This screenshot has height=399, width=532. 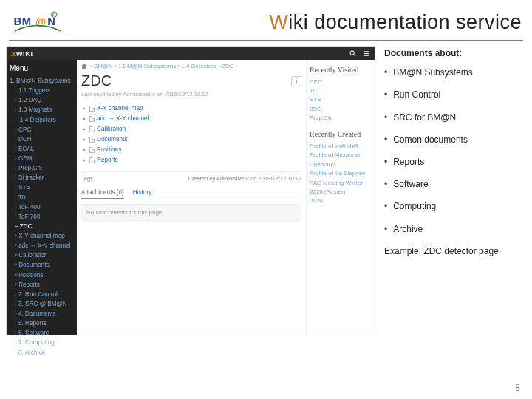 I want to click on sidebar-item: › T0, so click(x=43, y=198).